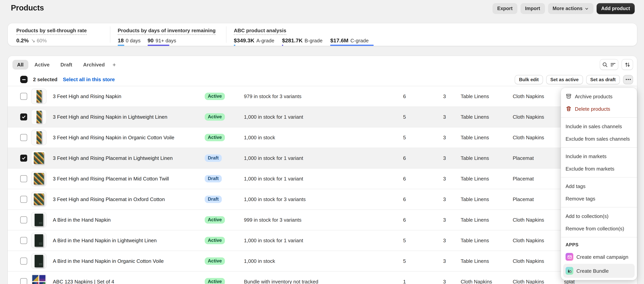  I want to click on metrics-card: Products by sell-through rate 0.2% ↘ 60%…, so click(322, 34).